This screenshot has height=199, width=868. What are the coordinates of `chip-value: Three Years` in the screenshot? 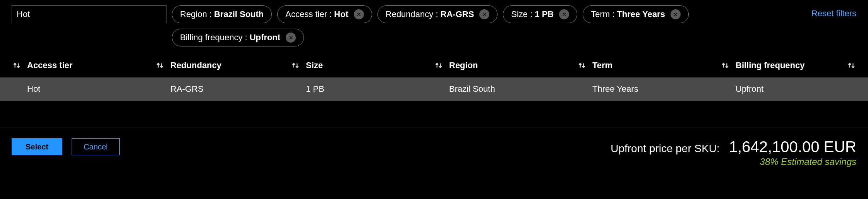 It's located at (641, 14).